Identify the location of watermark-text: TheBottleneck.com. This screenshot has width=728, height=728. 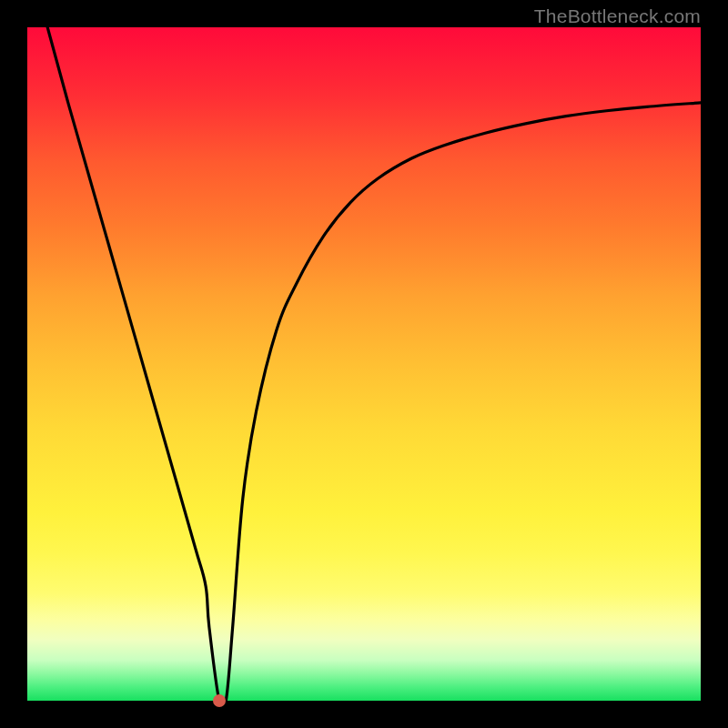
(617, 16).